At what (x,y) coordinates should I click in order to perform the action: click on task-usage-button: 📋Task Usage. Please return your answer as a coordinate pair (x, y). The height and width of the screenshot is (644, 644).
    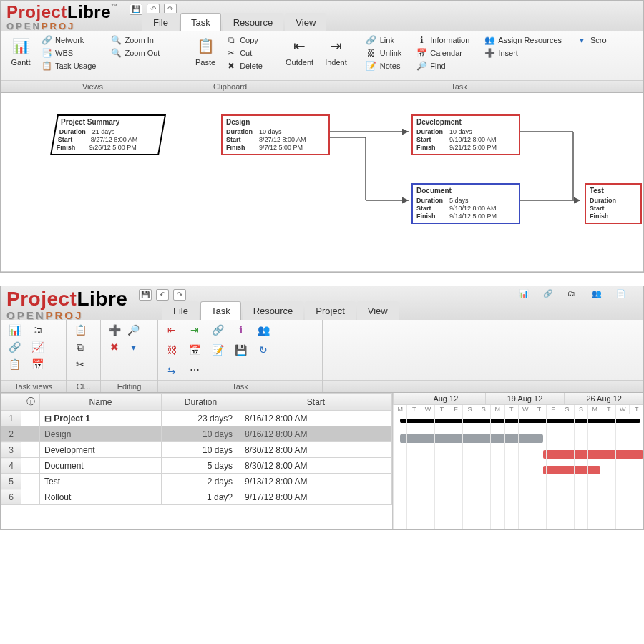
    Looking at the image, I should click on (69, 66).